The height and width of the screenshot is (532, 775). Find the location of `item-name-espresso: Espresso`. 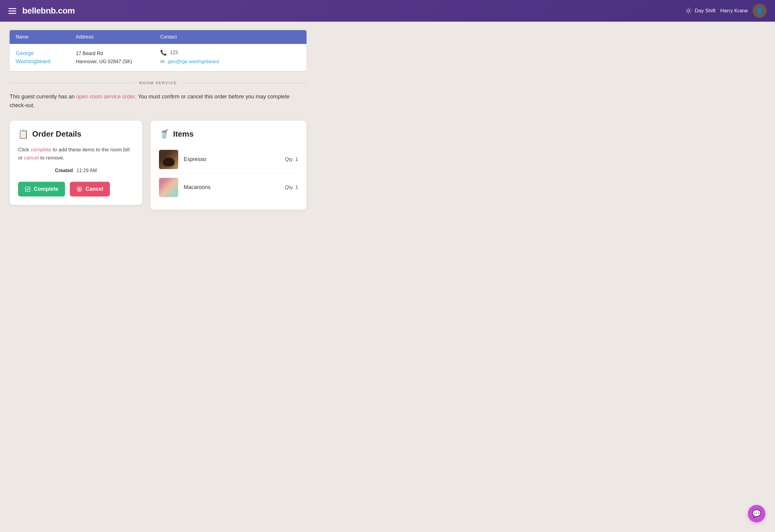

item-name-espresso: Espresso is located at coordinates (231, 159).